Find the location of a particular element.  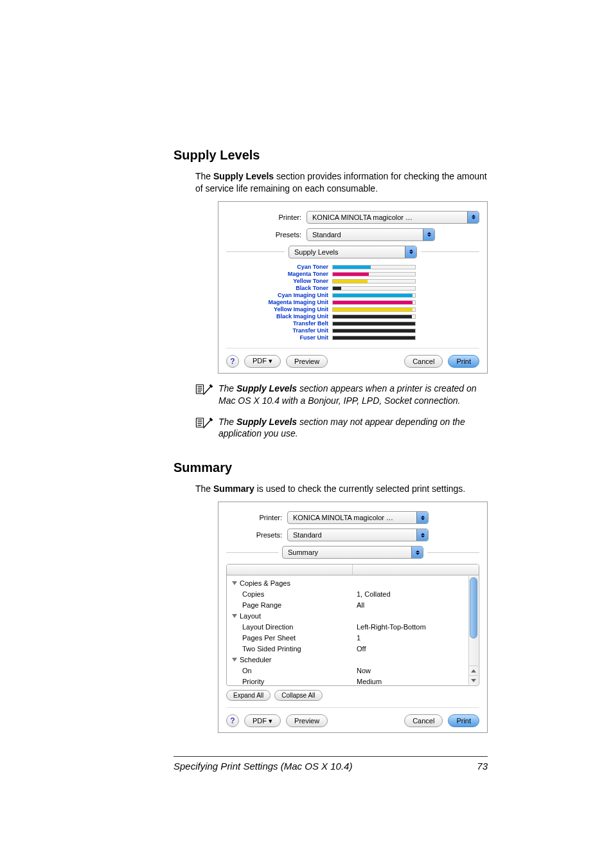

val-two-sided: Off is located at coordinates (416, 649).